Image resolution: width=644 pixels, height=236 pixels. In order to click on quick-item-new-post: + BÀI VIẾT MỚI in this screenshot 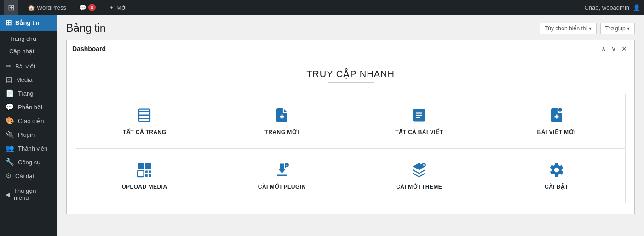, I will do `click(557, 121)`.